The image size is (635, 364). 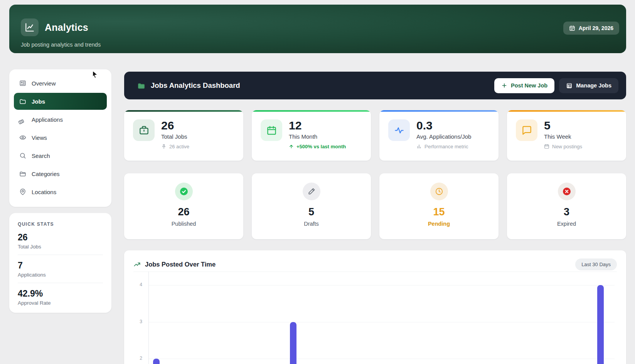 What do you see at coordinates (184, 212) in the screenshot?
I see `status-value: 26` at bounding box center [184, 212].